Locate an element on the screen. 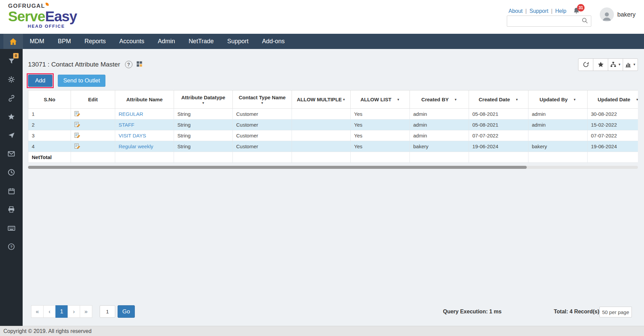 This screenshot has width=644, height=336. nav-item-bpm: BPM is located at coordinates (64, 41).